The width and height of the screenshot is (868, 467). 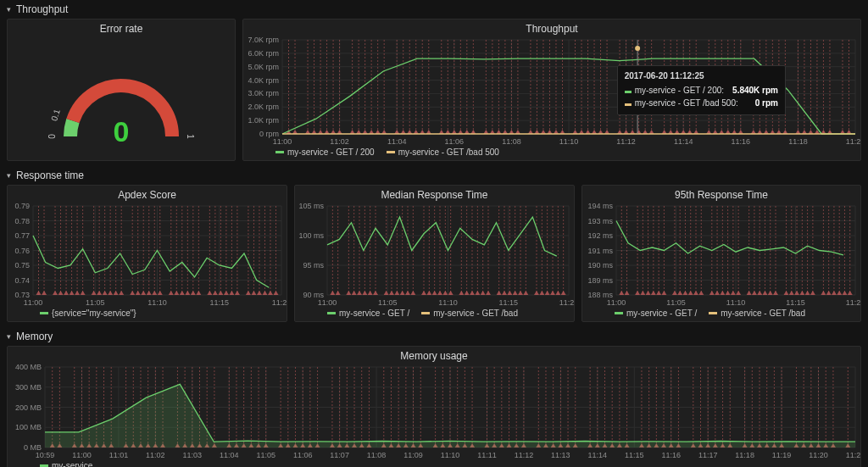 What do you see at coordinates (434, 9) in the screenshot?
I see `row-toggle-throughput: ▾ Throughput` at bounding box center [434, 9].